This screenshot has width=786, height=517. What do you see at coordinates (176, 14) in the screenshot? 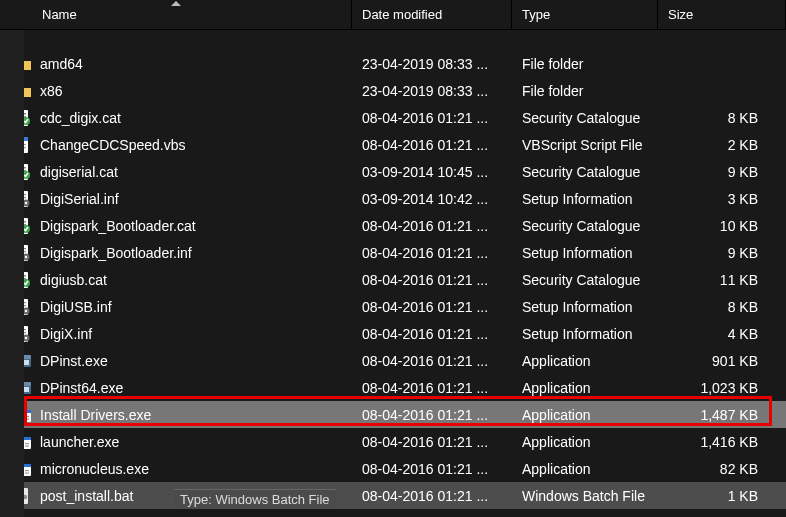
I see `column-header-name: Name` at bounding box center [176, 14].